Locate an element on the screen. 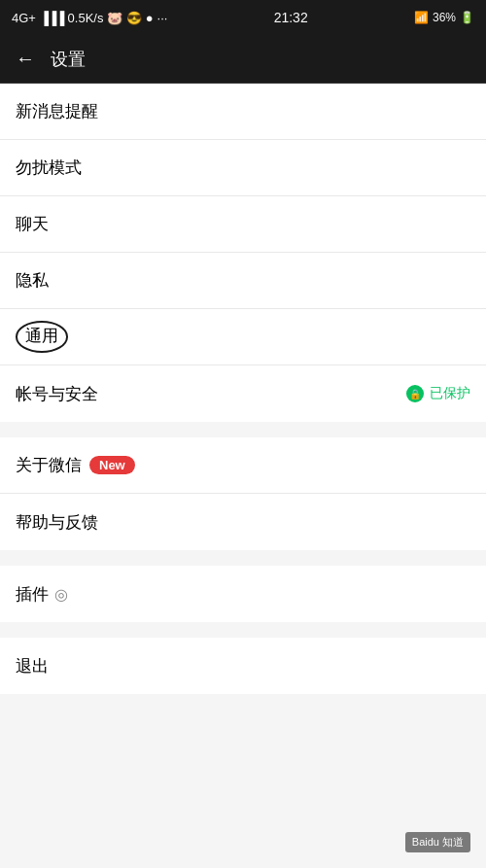  speed-text: 0.5K/s is located at coordinates (86, 17).